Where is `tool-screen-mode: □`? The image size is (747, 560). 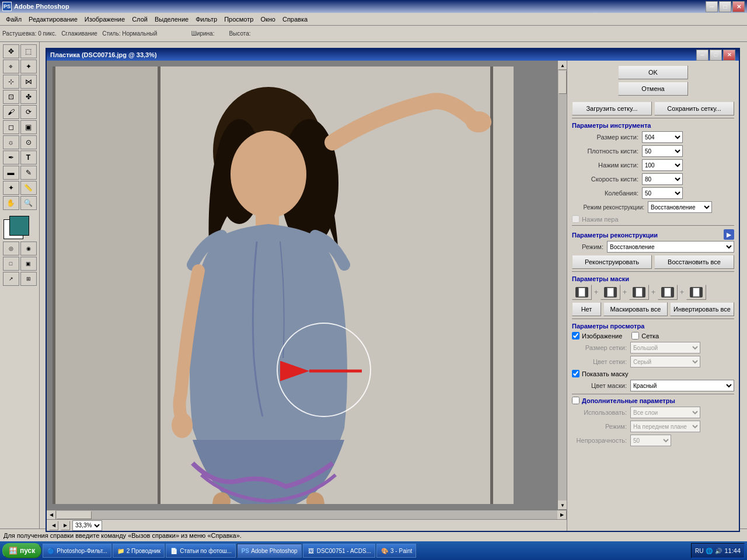 tool-screen-mode: □ is located at coordinates (11, 264).